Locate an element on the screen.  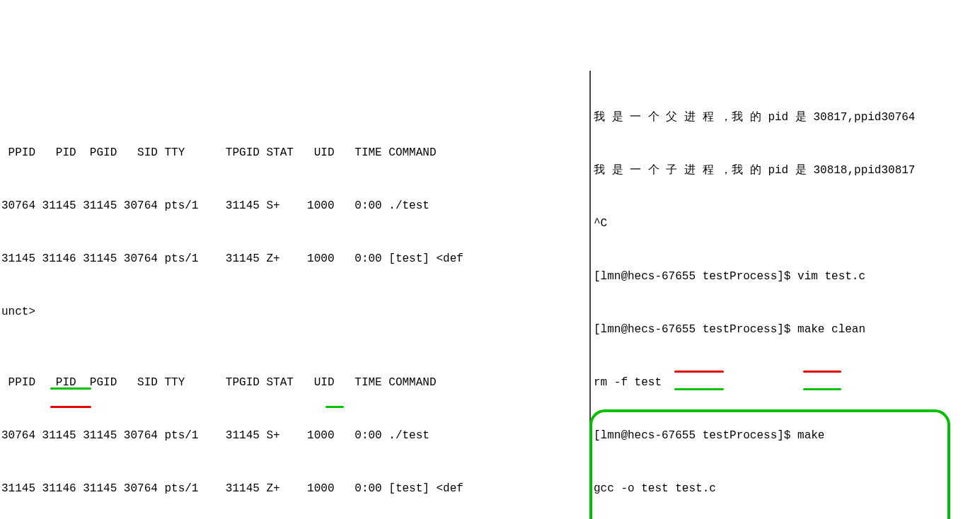
prompt-line: [lmn@hecs-67655 testProcess]$ vim test.c is located at coordinates (787, 277).